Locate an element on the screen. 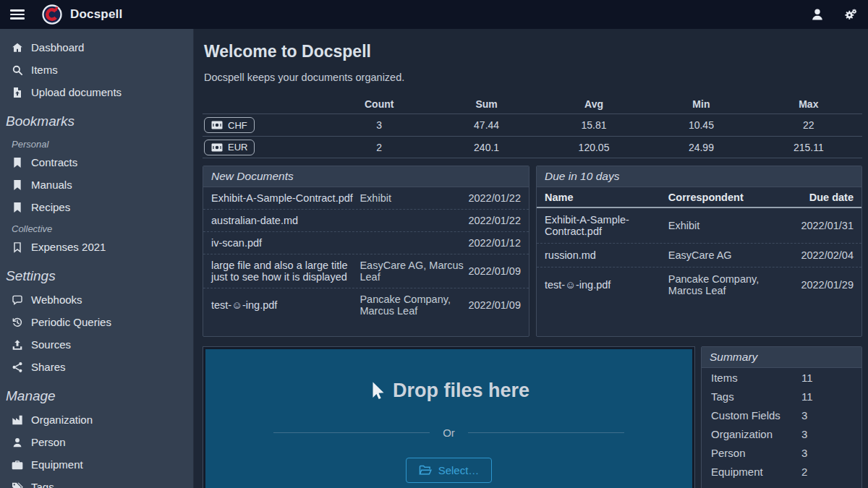 The height and width of the screenshot is (488, 868). summary-label: Custom Fields is located at coordinates (757, 415).